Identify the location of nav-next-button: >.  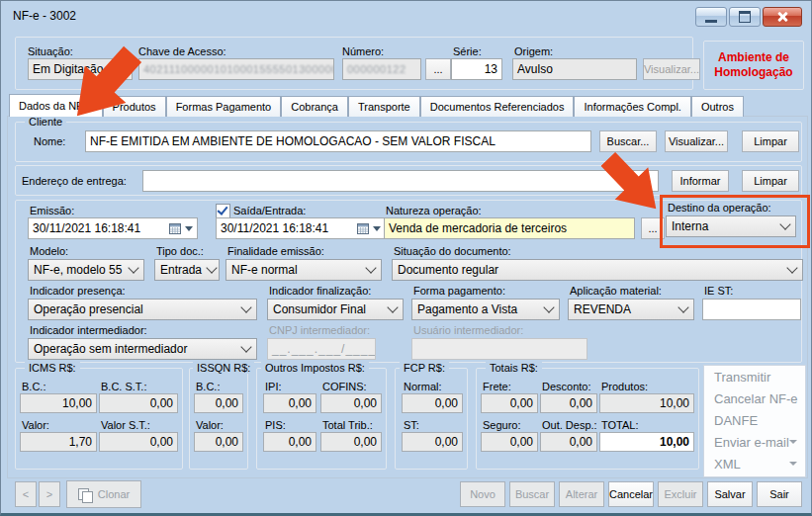
(49, 494).